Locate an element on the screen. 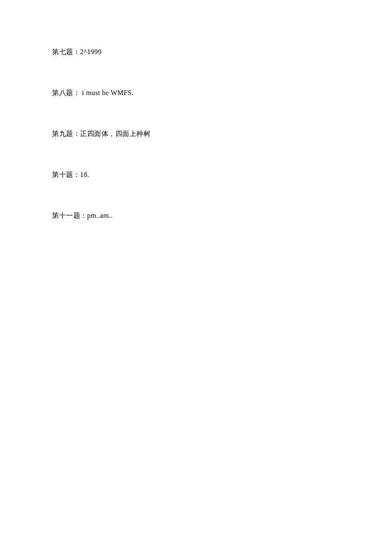 The width and height of the screenshot is (392, 555). question-11-answer: pm..am.. is located at coordinates (100, 216).